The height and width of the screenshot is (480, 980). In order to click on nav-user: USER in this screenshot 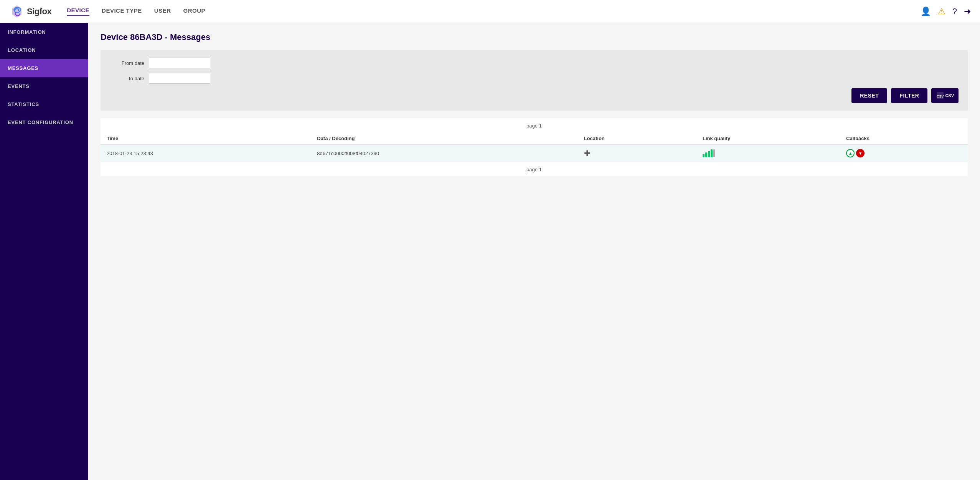, I will do `click(163, 12)`.